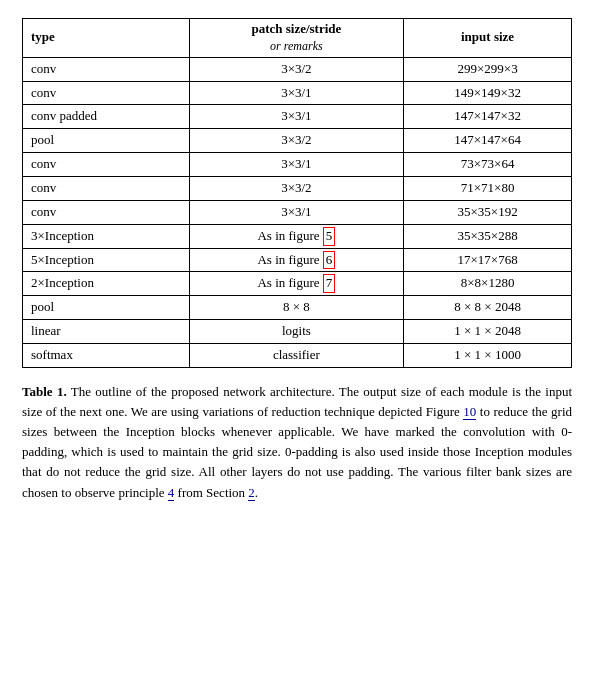 This screenshot has width=594, height=684. What do you see at coordinates (298, 212) in the screenshot?
I see `table-row: conv3×3/135×35×192` at bounding box center [298, 212].